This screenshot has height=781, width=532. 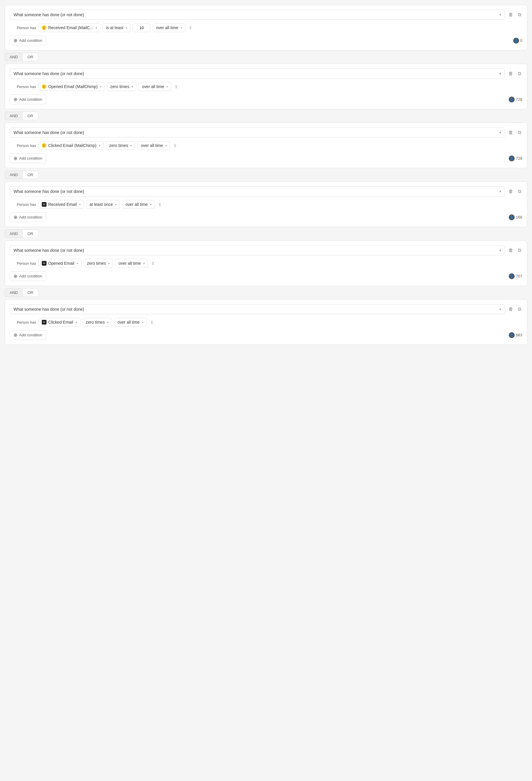 What do you see at coordinates (266, 158) in the screenshot?
I see `condition-footer: ⊕ Add condition 👤 728` at bounding box center [266, 158].